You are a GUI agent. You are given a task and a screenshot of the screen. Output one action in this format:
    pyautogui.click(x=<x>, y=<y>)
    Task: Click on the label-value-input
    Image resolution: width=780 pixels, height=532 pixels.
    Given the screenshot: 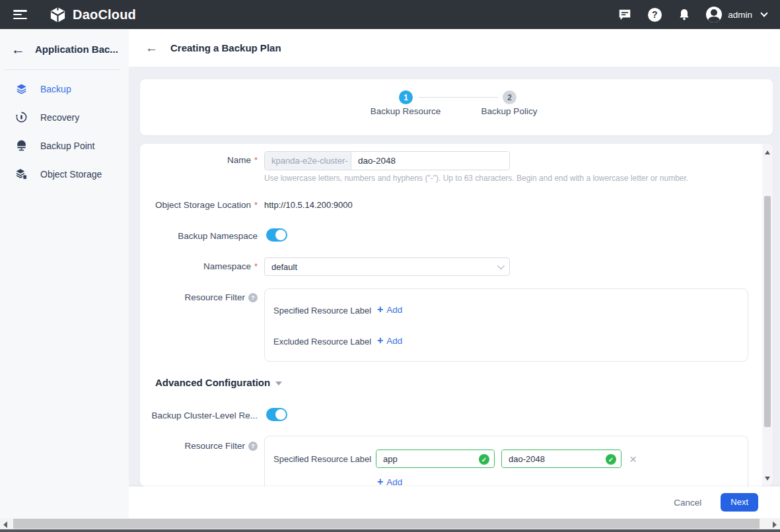 What is the action you would take?
    pyautogui.click(x=561, y=459)
    